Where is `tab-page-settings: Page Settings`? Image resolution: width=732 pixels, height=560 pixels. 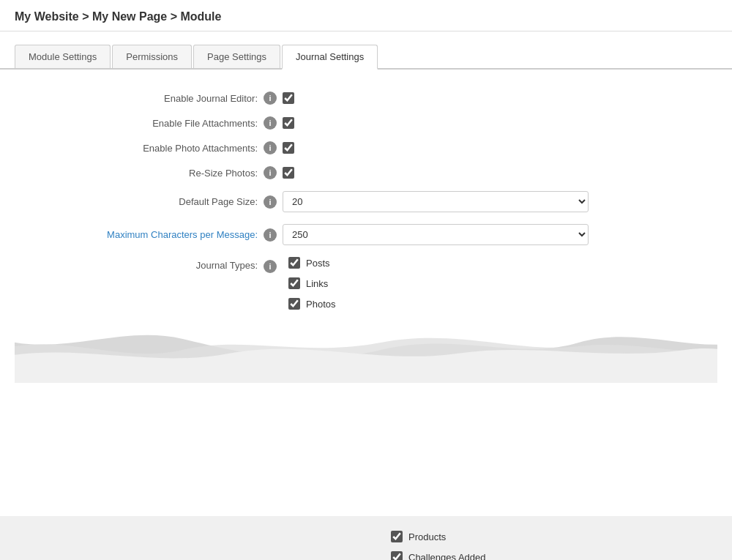 tab-page-settings: Page Settings is located at coordinates (237, 56).